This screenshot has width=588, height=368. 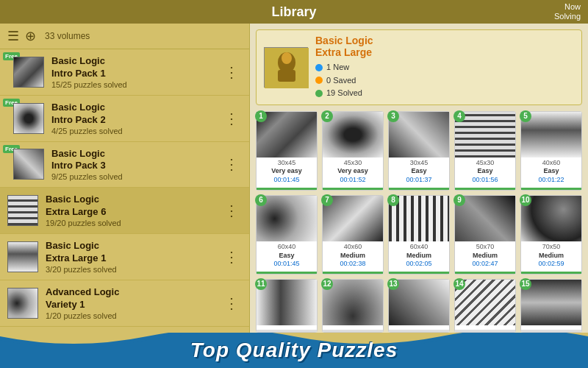 I want to click on puzzle-item-5: 5 40x60 Easy 00:01:22, so click(x=551, y=151).